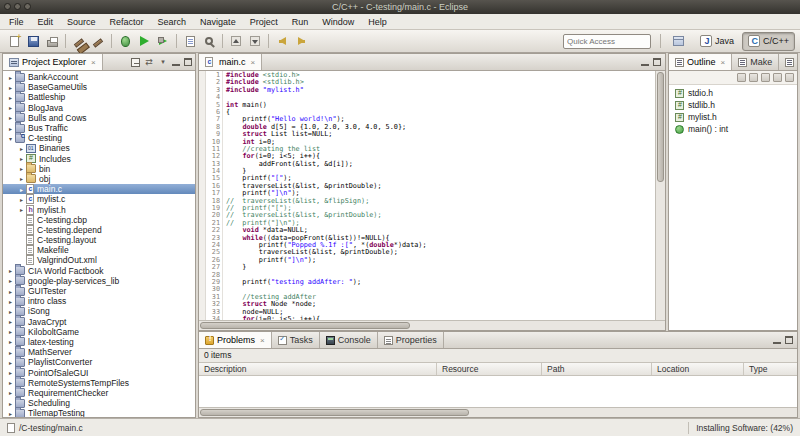 The image size is (800, 436). Describe the element at coordinates (99, 138) in the screenshot. I see `tree-item: ▾C-testing` at that location.